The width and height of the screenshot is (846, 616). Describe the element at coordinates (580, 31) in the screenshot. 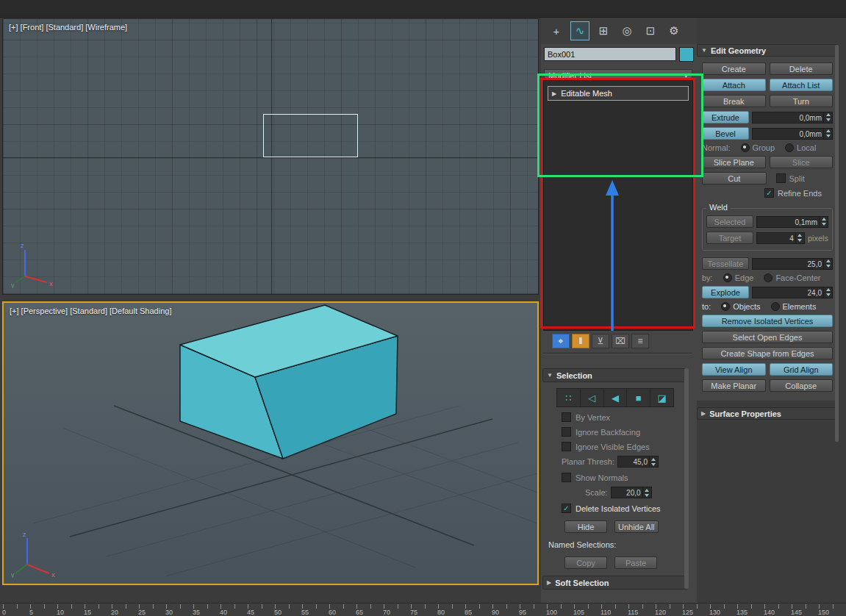

I see `modify-tab-icon: ∿` at that location.